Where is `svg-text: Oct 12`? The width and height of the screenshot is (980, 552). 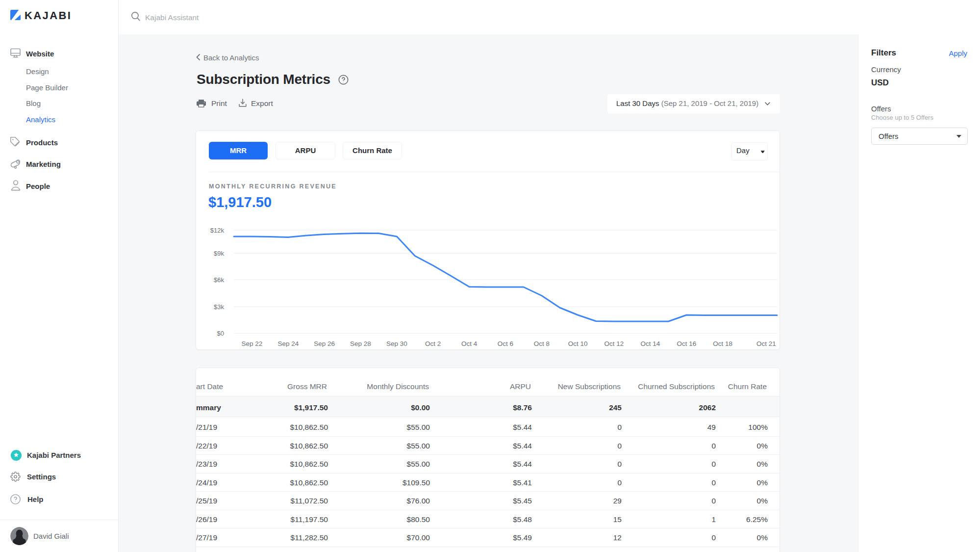
svg-text: Oct 12 is located at coordinates (614, 343).